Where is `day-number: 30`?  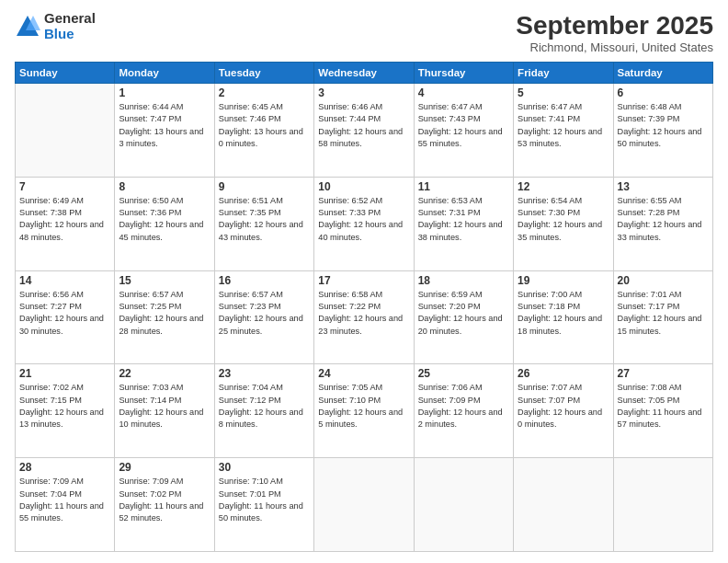 day-number: 30 is located at coordinates (265, 467).